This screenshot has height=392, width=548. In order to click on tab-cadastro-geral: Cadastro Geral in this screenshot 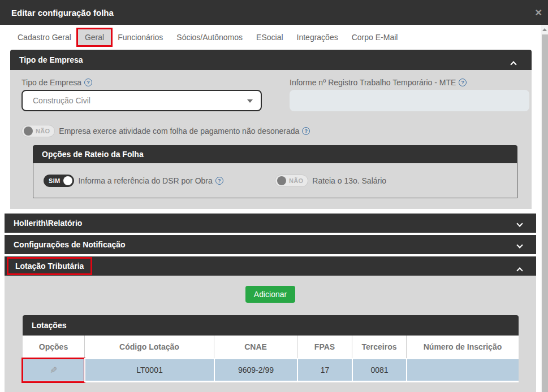, I will do `click(44, 37)`.